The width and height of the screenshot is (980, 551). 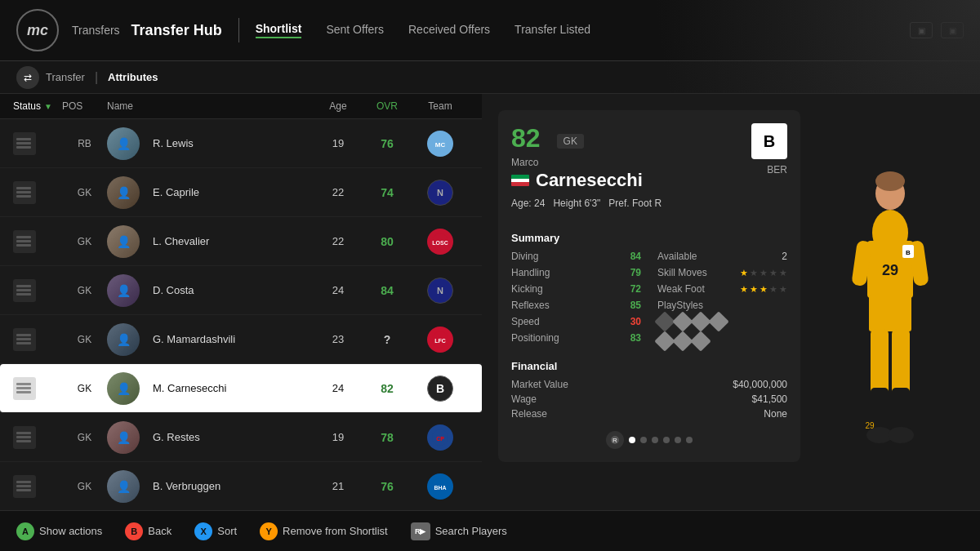 What do you see at coordinates (241, 438) in the screenshot?
I see `table-row: GK 👤 G. Restes 19 78 CP` at bounding box center [241, 438].